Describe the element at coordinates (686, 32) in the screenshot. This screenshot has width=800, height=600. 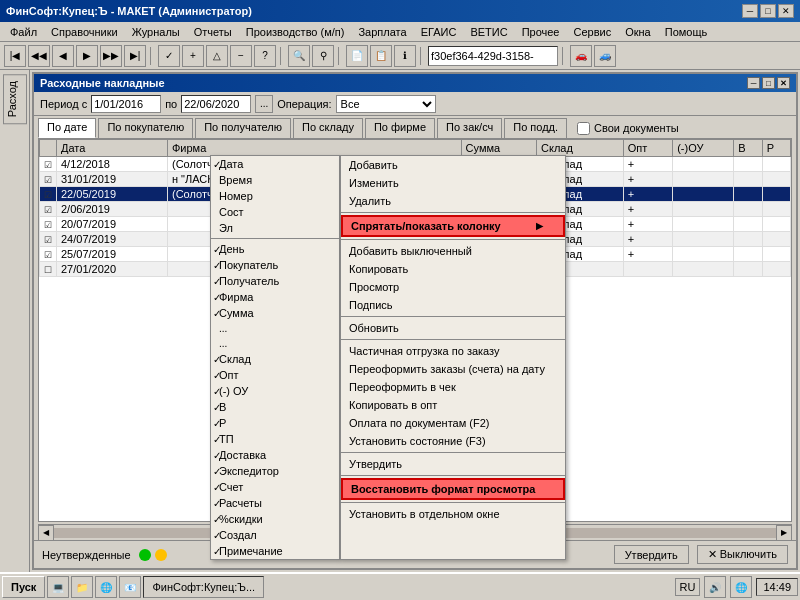
I see `menu-help: Помощь` at that location.